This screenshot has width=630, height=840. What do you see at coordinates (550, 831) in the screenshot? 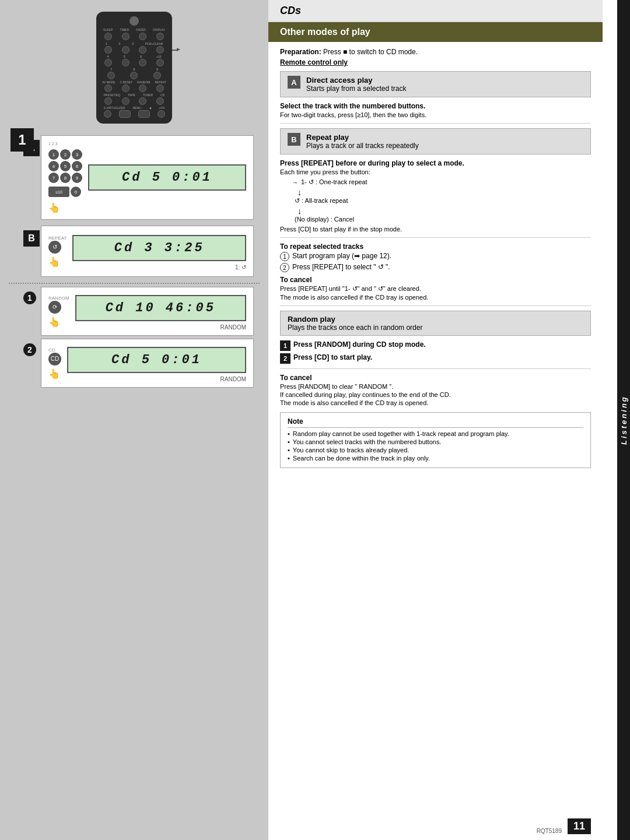
I see `rqt-label: RQT5189` at bounding box center [550, 831].